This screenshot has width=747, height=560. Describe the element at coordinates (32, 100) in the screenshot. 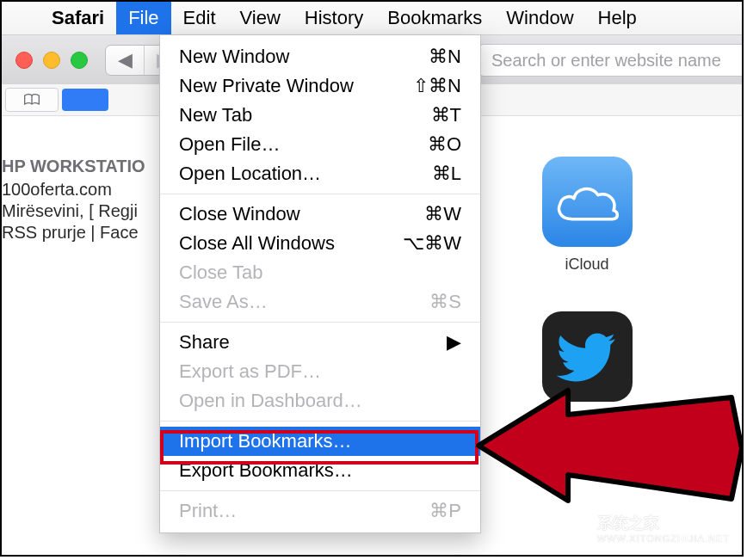

I see `show-sidebar-button` at that location.